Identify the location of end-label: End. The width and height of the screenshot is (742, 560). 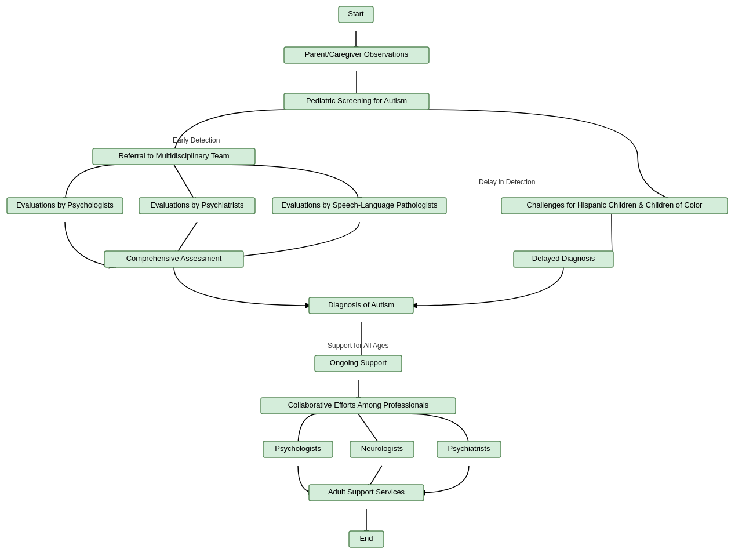
(366, 538).